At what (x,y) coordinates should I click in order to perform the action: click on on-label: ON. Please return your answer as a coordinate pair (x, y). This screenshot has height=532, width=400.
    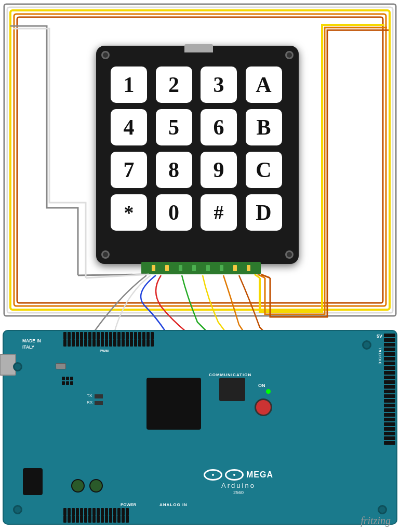
    Looking at the image, I should click on (262, 385).